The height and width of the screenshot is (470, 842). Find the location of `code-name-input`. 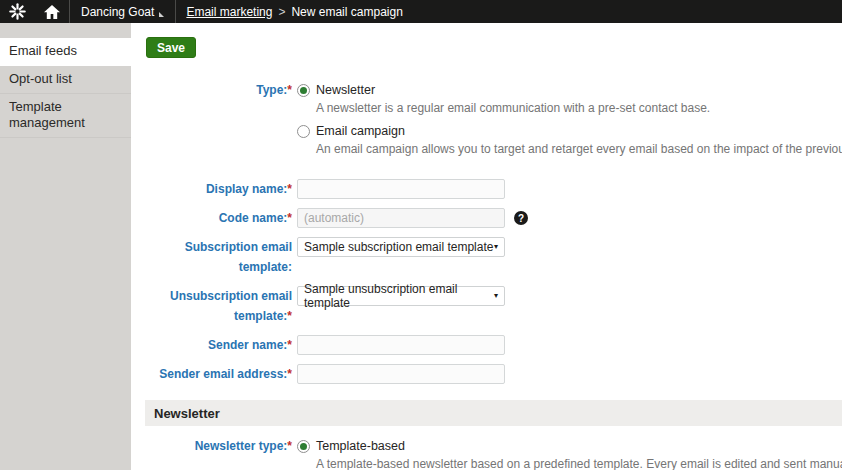

code-name-input is located at coordinates (401, 218).